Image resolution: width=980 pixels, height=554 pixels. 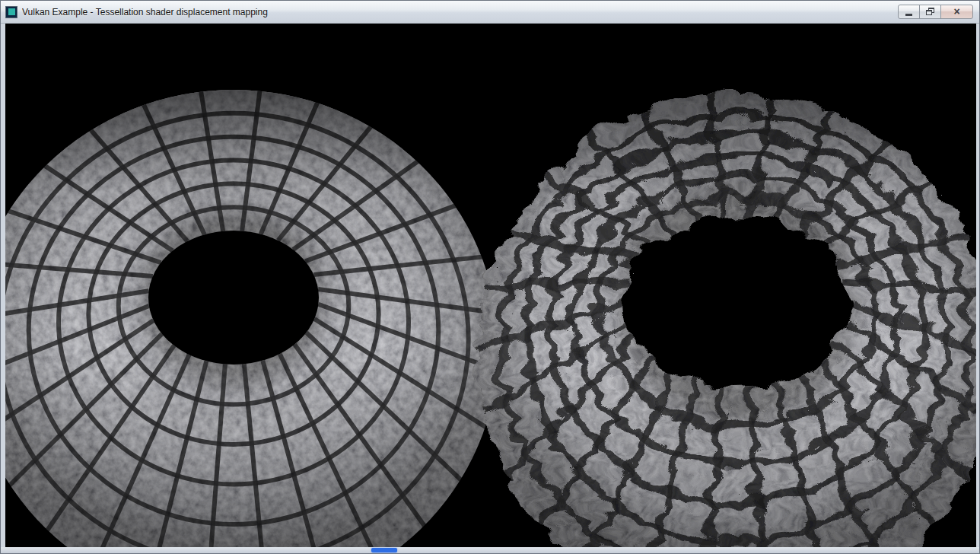 I want to click on vulkan-example-app-icon, so click(x=11, y=12).